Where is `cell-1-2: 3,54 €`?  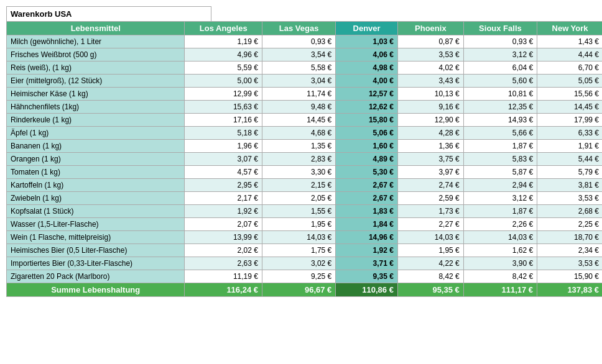
cell-1-2: 3,54 € is located at coordinates (299, 55).